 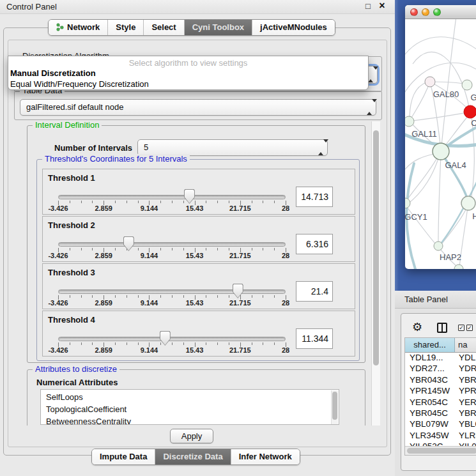 What do you see at coordinates (418, 100) in the screenshot?
I see `graph-edge` at bounding box center [418, 100].